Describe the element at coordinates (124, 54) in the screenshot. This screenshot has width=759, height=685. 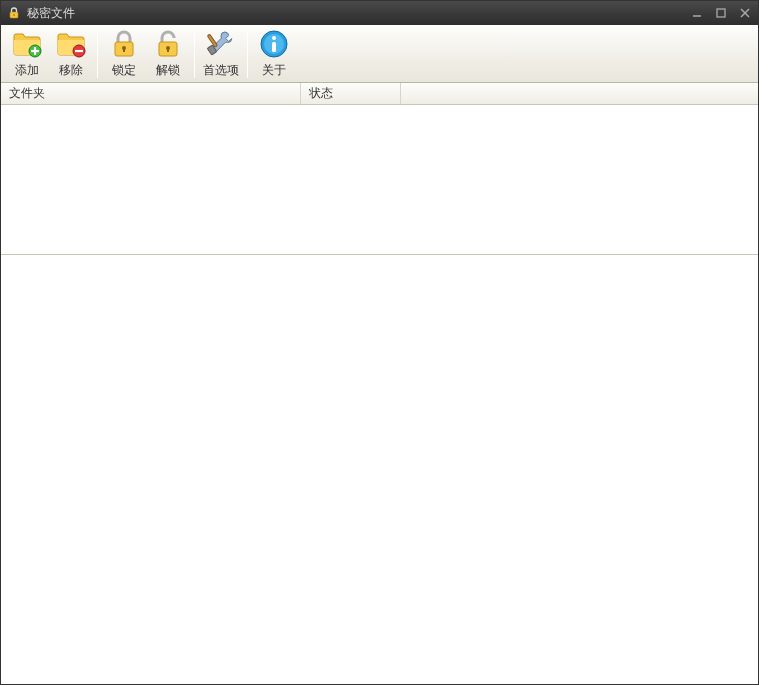
I see `lock-button: 锁定` at that location.